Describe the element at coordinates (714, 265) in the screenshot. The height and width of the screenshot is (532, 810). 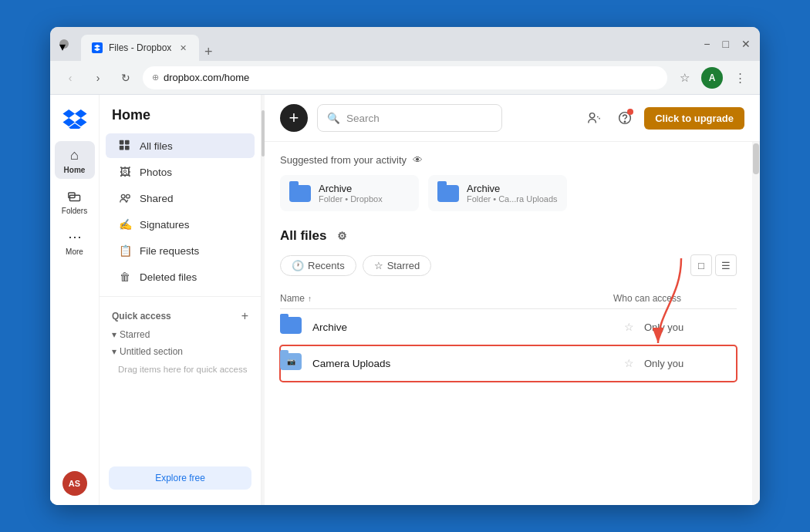
I see `view-toggle: □ ☰` at that location.